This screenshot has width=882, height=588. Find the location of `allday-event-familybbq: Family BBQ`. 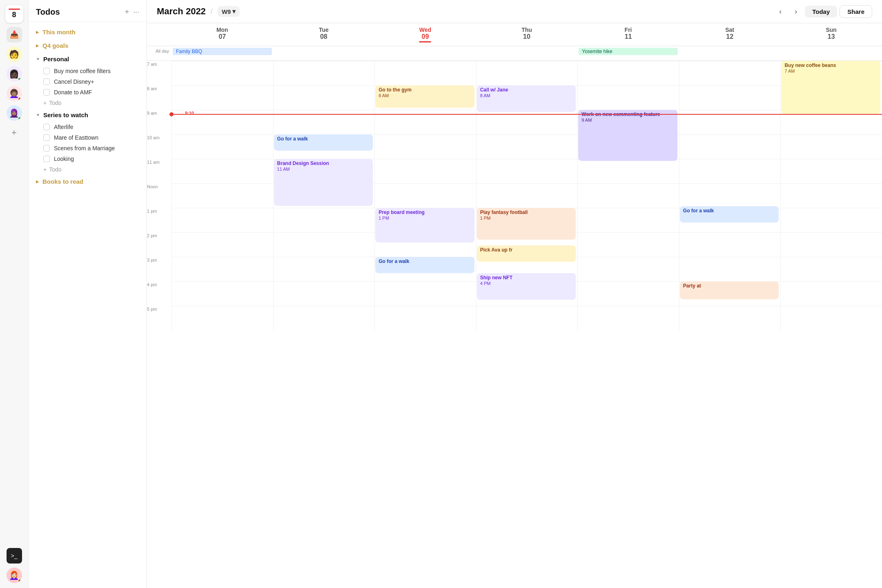

allday-event-familybbq: Family BBQ is located at coordinates (222, 51).